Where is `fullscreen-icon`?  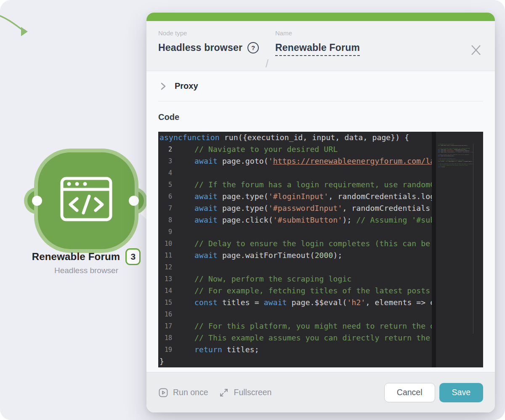 fullscreen-icon is located at coordinates (224, 393).